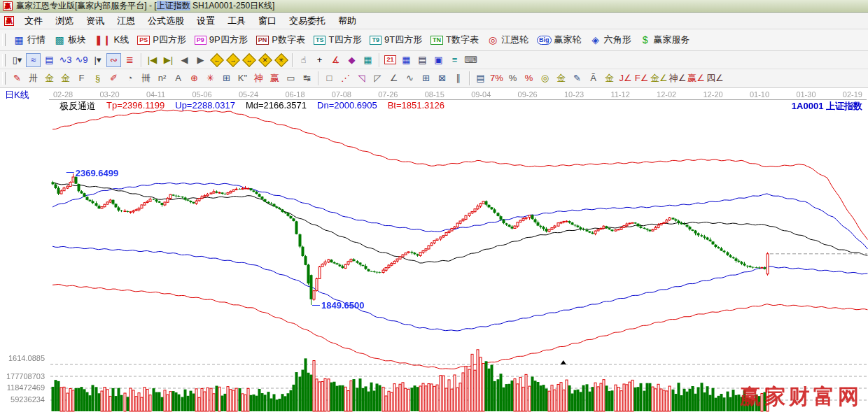 The width and height of the screenshot is (868, 412). Describe the element at coordinates (126, 21) in the screenshot. I see `menu-item-3: 江恩` at that location.